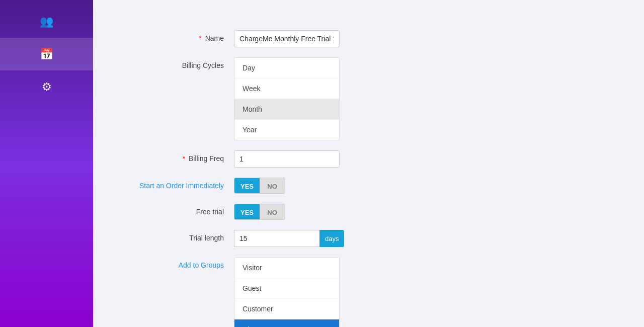 The width and height of the screenshot is (644, 327). I want to click on billing-cycles-dropdown: Day Week Month Year, so click(287, 99).